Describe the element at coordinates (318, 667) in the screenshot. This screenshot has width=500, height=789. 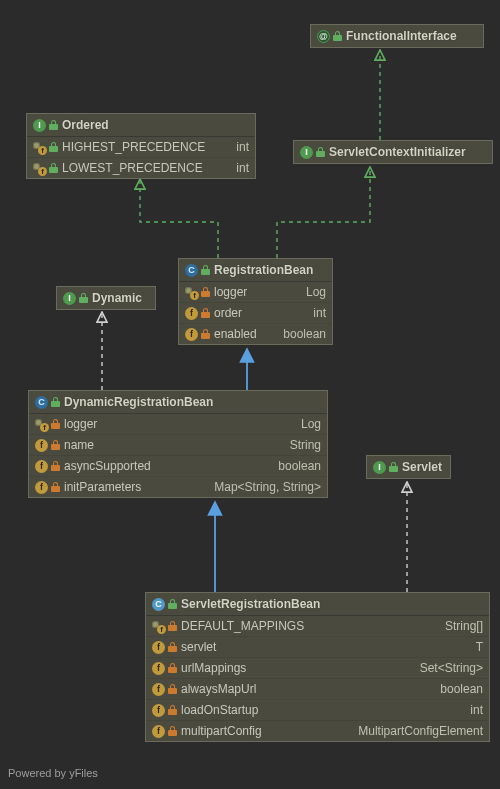
I see `class-servlet-registration-bean: C ServletRegistrationBean f DEFAULT_MAPP…` at that location.